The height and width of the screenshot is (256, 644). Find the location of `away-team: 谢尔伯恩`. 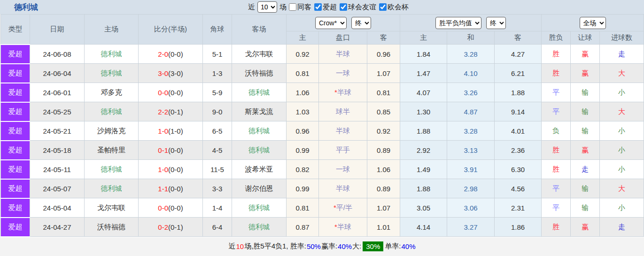

away-team: 谢尔伯恩 is located at coordinates (259, 188).